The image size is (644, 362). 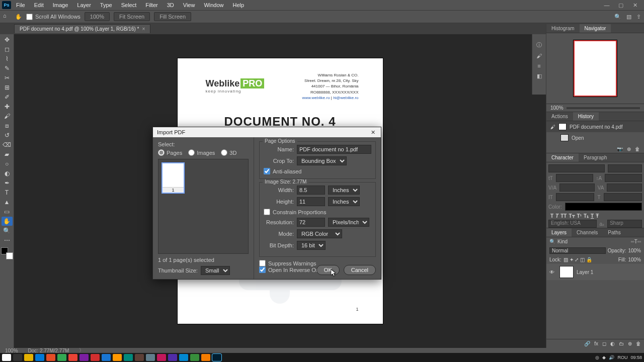 What do you see at coordinates (173, 178) in the screenshot?
I see `page-thumbnail-1: 1` at bounding box center [173, 178].